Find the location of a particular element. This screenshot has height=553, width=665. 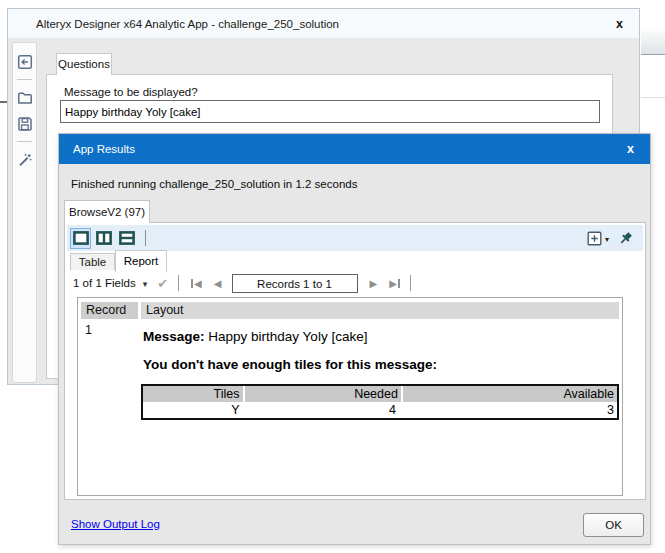

app-results-titlebar: App Results x is located at coordinates (354, 149).